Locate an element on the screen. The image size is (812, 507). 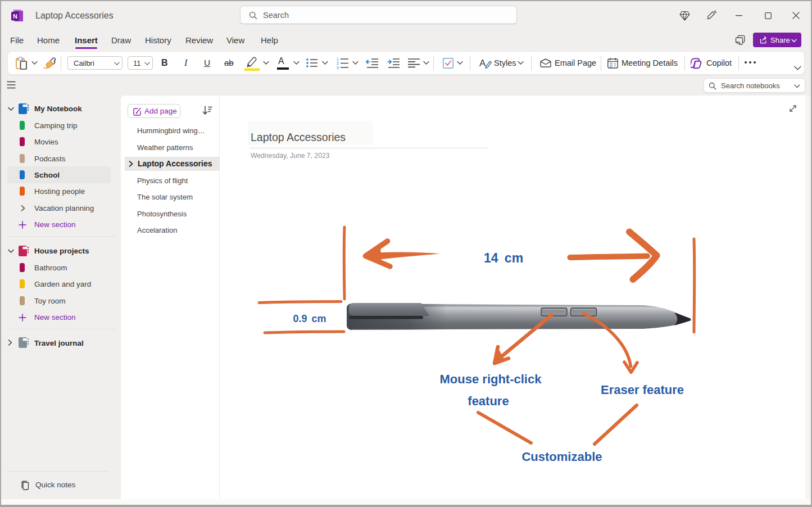
svg-text: 3 is located at coordinates (338, 67).